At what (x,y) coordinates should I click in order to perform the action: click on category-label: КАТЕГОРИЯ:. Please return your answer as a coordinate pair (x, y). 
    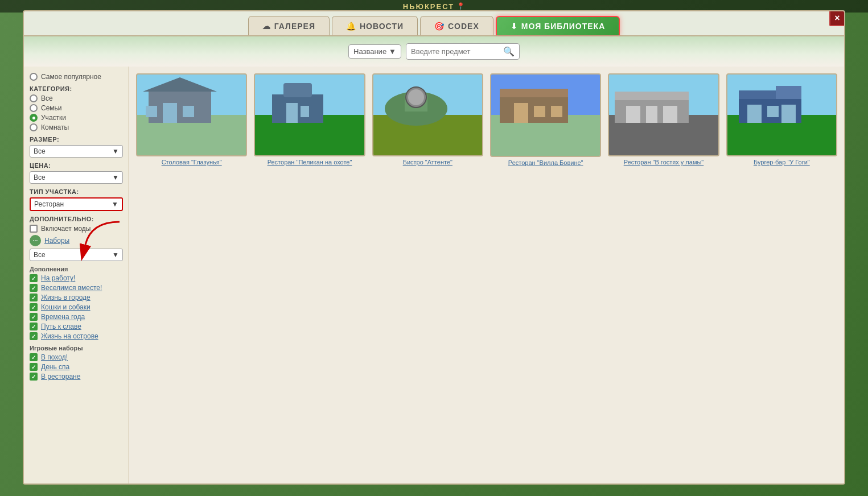
    Looking at the image, I should click on (76, 89).